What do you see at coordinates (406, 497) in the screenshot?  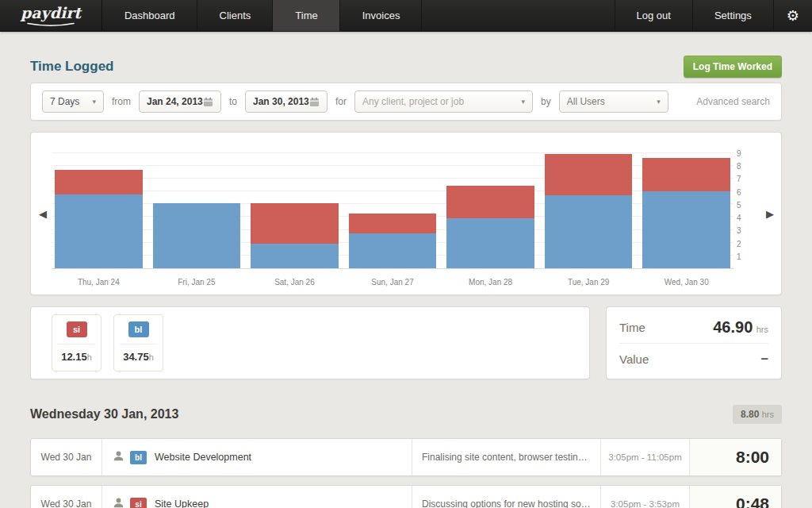 I see `time-entry-row: Wed 30 JansiSite UpkeepDiscussing option…` at bounding box center [406, 497].